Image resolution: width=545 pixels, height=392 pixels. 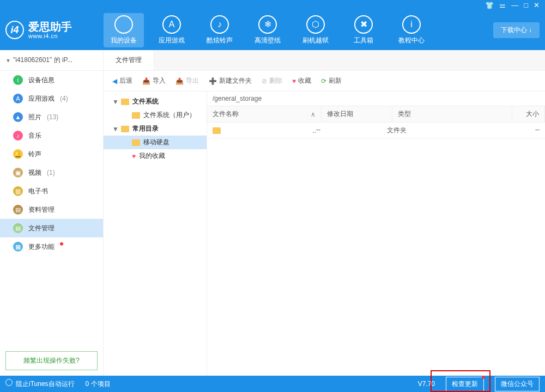 What do you see at coordinates (35, 173) in the screenshot?
I see `sidebar-label: 视频` at bounding box center [35, 173].